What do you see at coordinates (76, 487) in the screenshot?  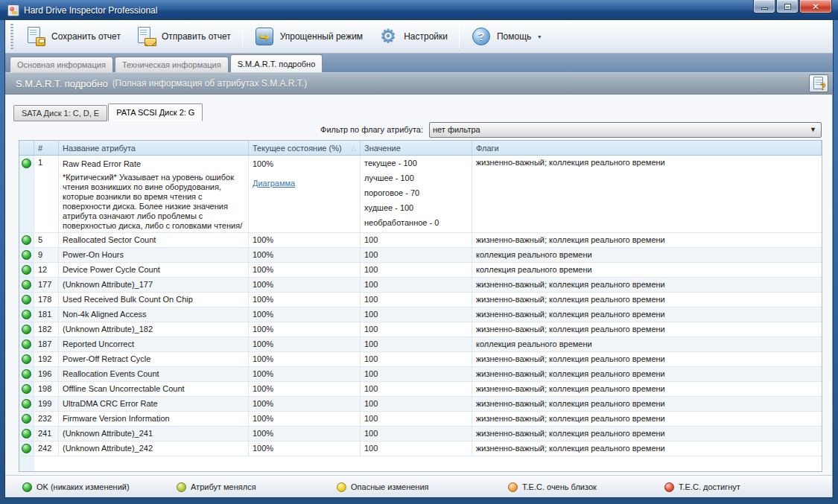 I see `legend-item: OK (никаких изменений)` at bounding box center [76, 487].